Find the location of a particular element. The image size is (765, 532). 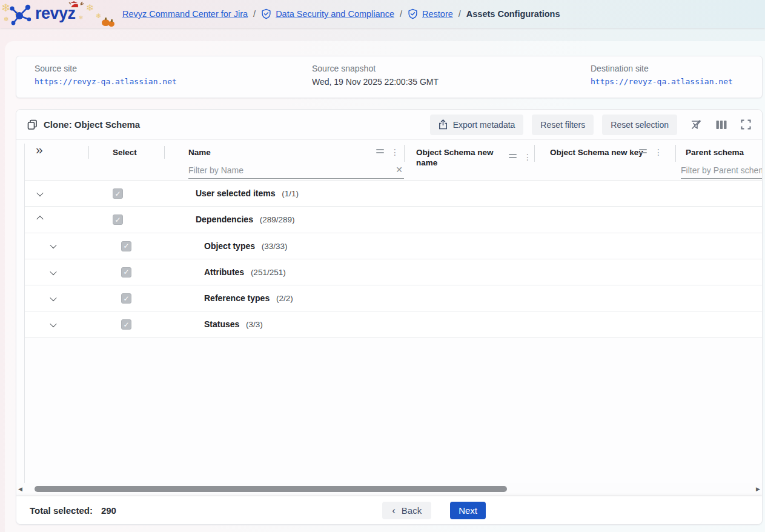

pumpkin-icon is located at coordinates (111, 24).